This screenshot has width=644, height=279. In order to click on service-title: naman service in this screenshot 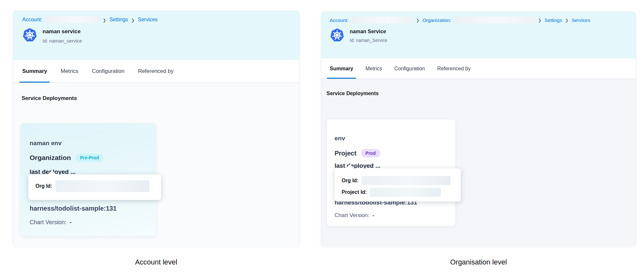, I will do `click(62, 32)`.